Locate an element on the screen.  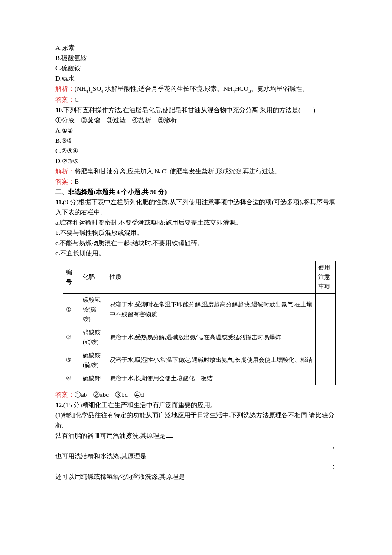
q11-opt-a: a.贮存和运输时要密封,不要受潮或曝晒;施用后要盖土或立即灌溉。 is located at coordinates (196, 223).